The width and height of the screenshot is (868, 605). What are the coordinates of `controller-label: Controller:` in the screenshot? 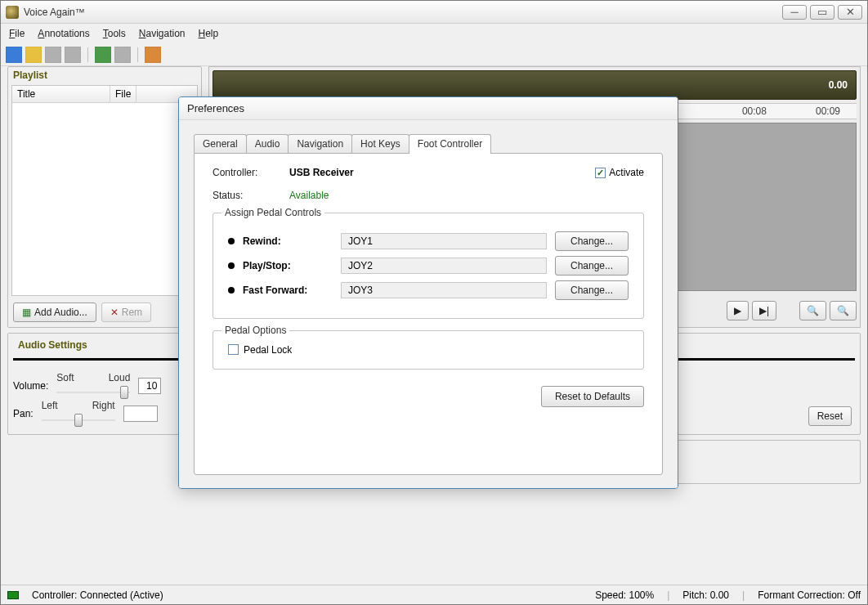 It's located at (245, 173).